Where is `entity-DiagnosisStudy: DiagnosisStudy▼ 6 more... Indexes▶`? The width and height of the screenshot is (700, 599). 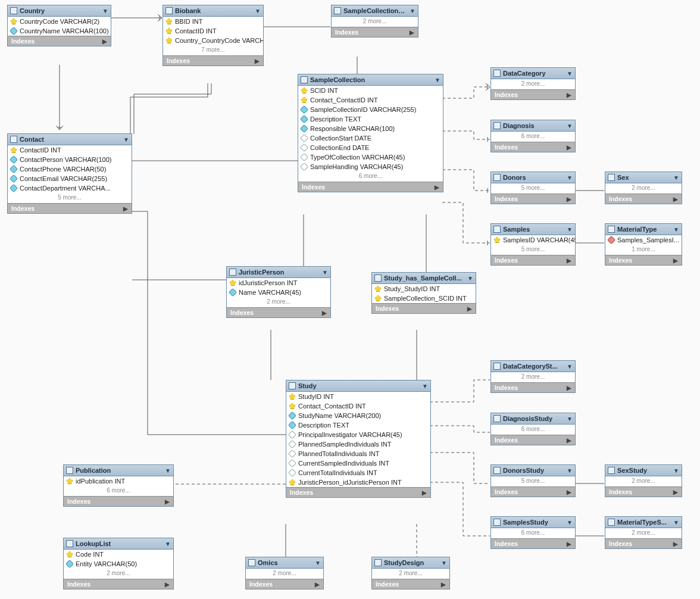 entity-DiagnosisStudy: DiagnosisStudy▼ 6 more... Indexes▶ is located at coordinates (533, 429).